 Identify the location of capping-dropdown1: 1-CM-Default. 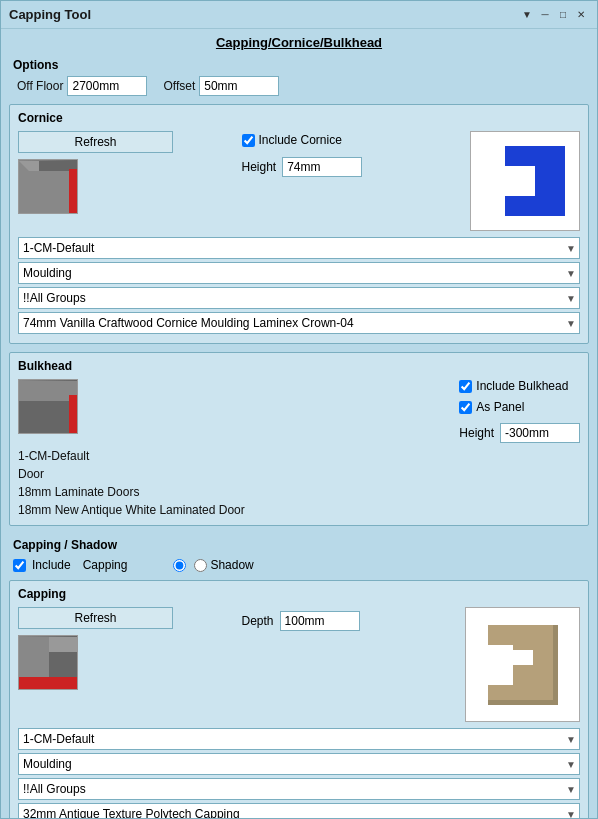
(299, 739).